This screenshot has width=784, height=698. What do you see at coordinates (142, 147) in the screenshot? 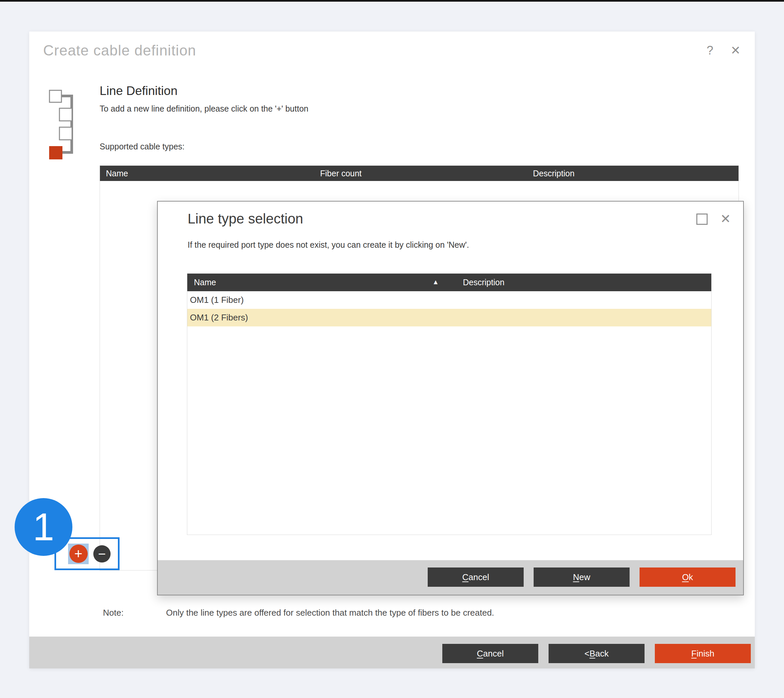
I see `supported-cable-types-label: Supported cable types:` at bounding box center [142, 147].